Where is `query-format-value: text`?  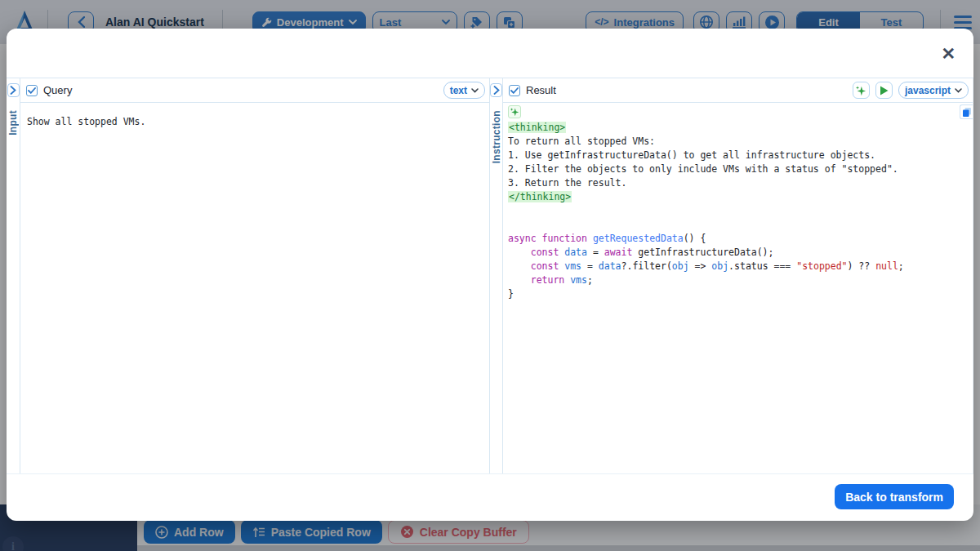 query-format-value: text is located at coordinates (459, 91).